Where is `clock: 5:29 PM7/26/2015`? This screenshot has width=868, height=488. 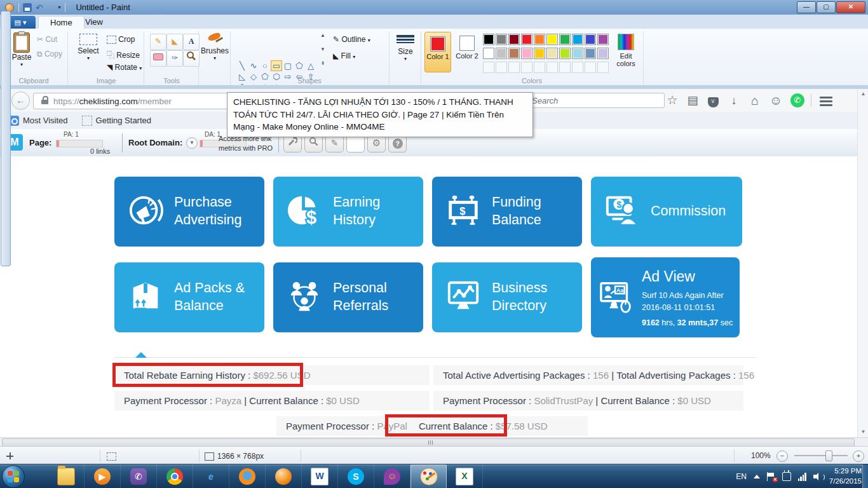
clock: 5:29 PM7/26/2015 is located at coordinates (845, 477).